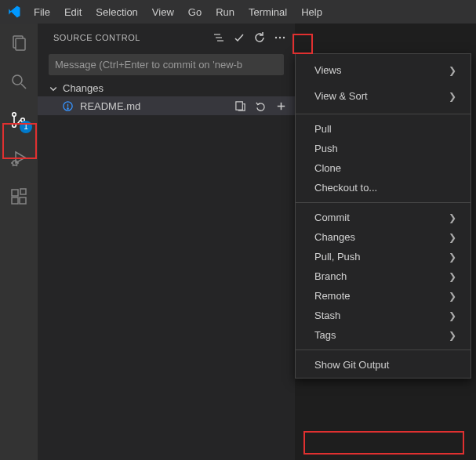 The height and width of the screenshot is (460, 476). I want to click on menu-terminal: Terminal, so click(268, 13).